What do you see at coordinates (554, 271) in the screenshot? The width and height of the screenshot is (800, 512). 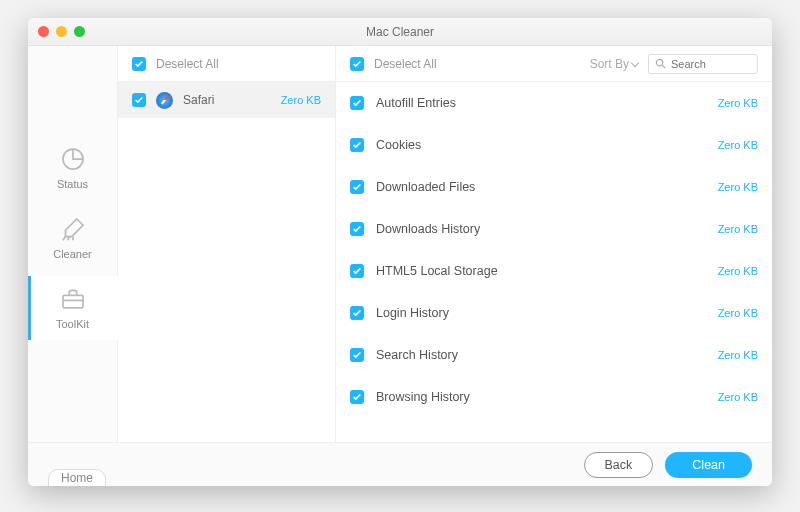 I see `list-item: HTML5 Local StorageZero KB` at bounding box center [554, 271].